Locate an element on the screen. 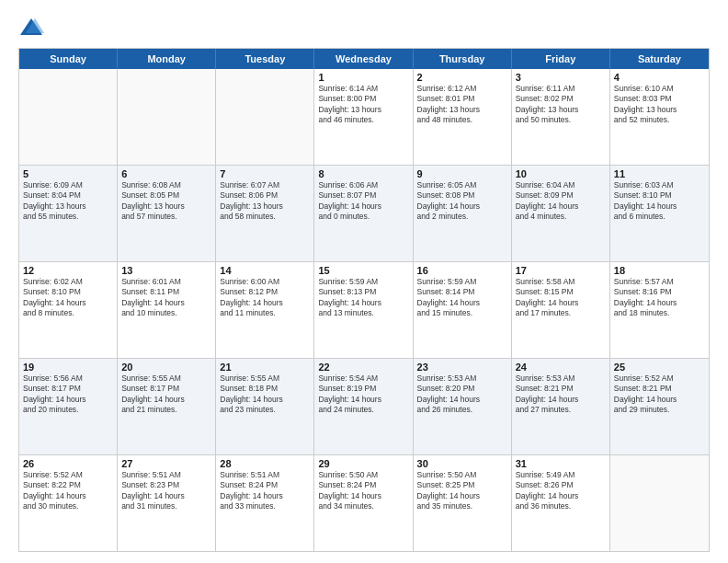  cell-info: Sunrise: 5:50 AM Sunset: 8:25 PM Dayligh… is located at coordinates (462, 491).